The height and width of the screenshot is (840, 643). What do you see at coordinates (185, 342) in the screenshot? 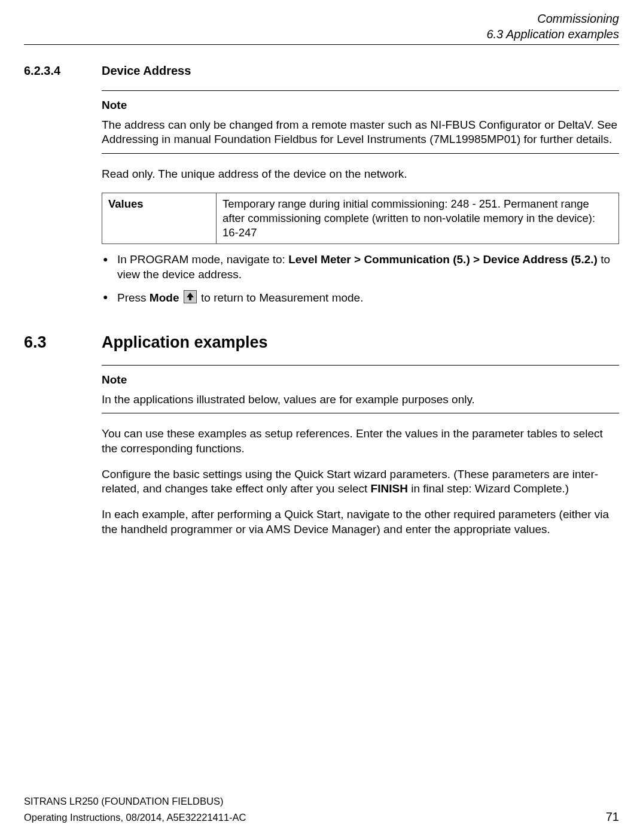
I see `section-title: Application examples` at bounding box center [185, 342].